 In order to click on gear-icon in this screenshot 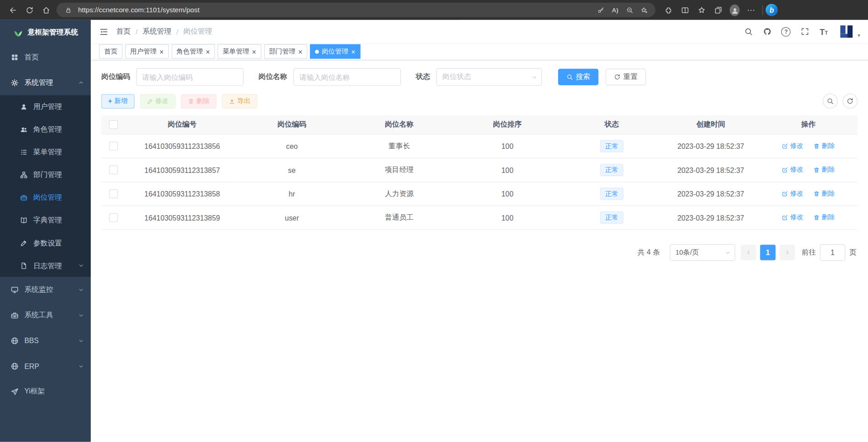, I will do `click(15, 83)`.